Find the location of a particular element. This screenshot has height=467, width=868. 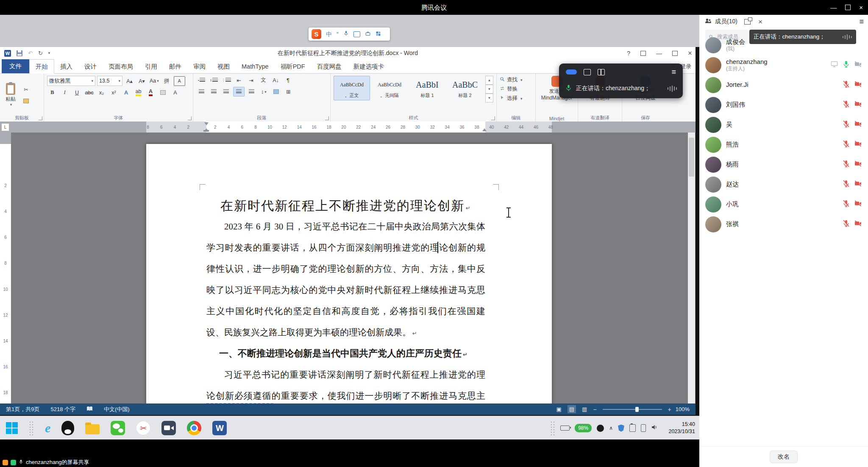

paste-button: 粘贴 ▾ is located at coordinates (11, 95).